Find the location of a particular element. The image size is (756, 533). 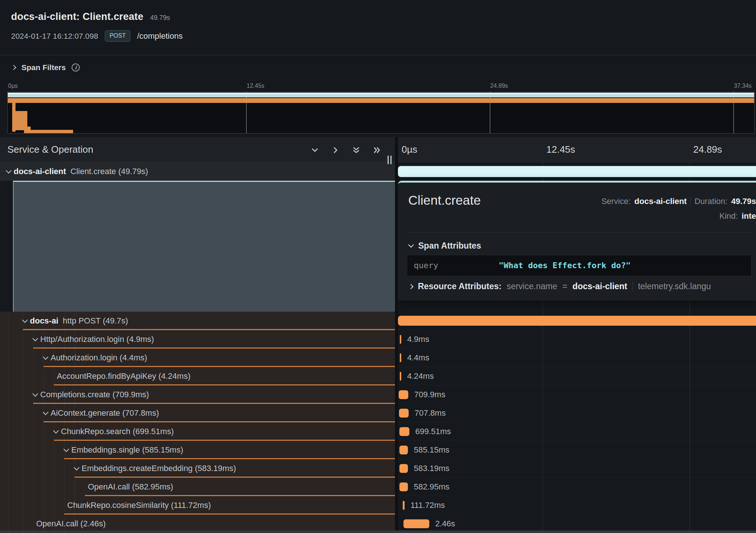

operation-name: Embeddings.single (585.15ms) is located at coordinates (127, 450).